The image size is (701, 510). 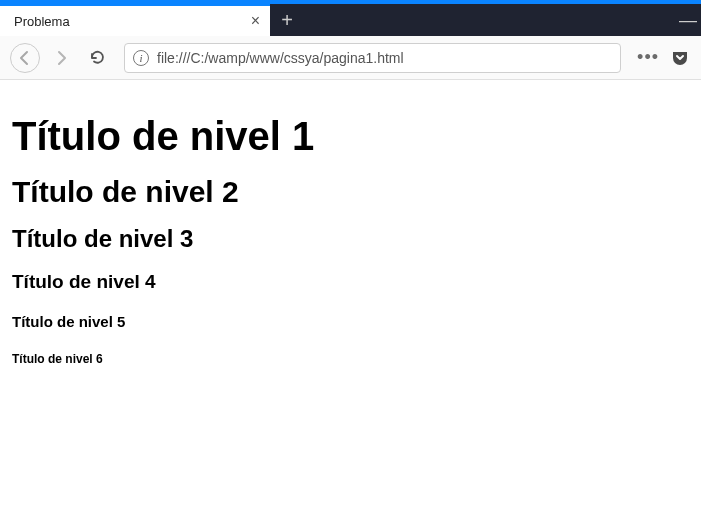 I want to click on heading-4: Título de nivel 4, so click(x=350, y=282).